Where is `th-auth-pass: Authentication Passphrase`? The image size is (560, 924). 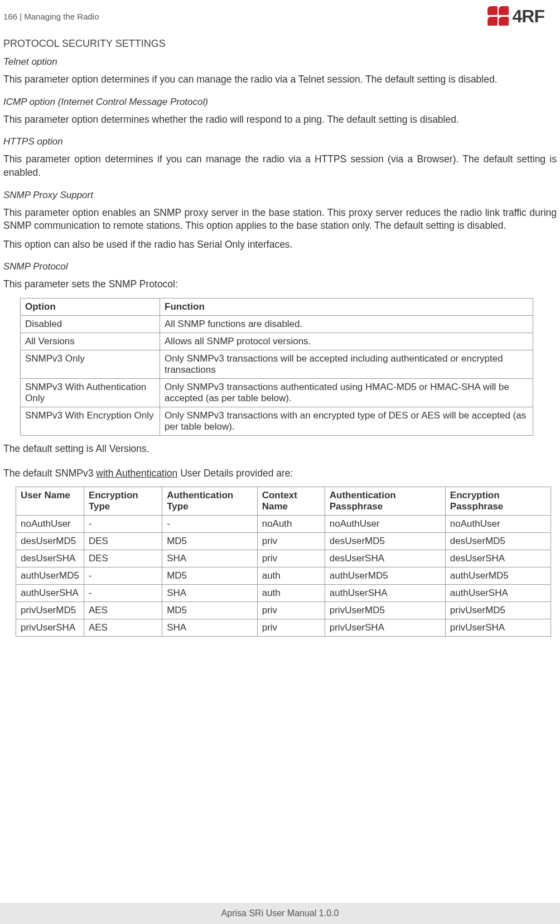
th-auth-pass: Authentication Passphrase is located at coordinates (385, 501).